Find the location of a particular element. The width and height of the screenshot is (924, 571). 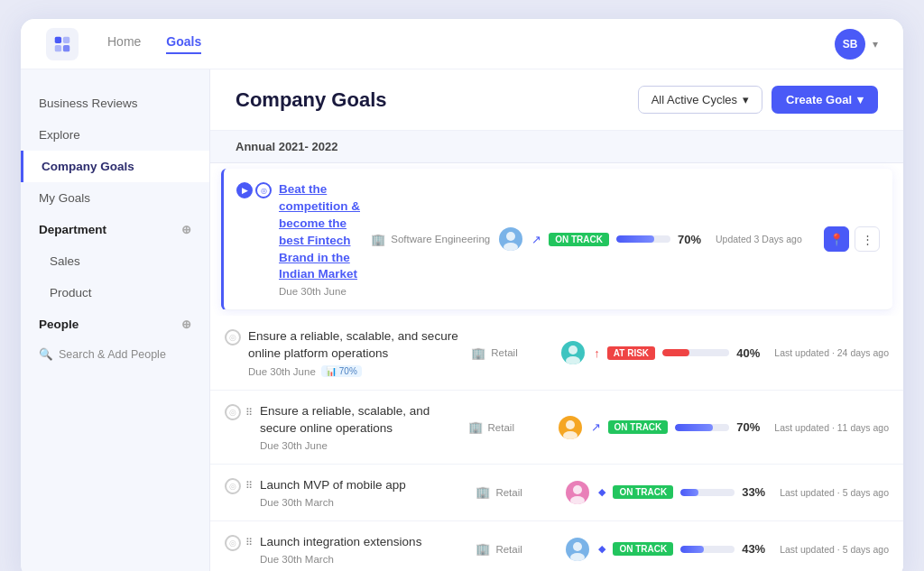

goal-3-progress-fill is located at coordinates (694, 428).